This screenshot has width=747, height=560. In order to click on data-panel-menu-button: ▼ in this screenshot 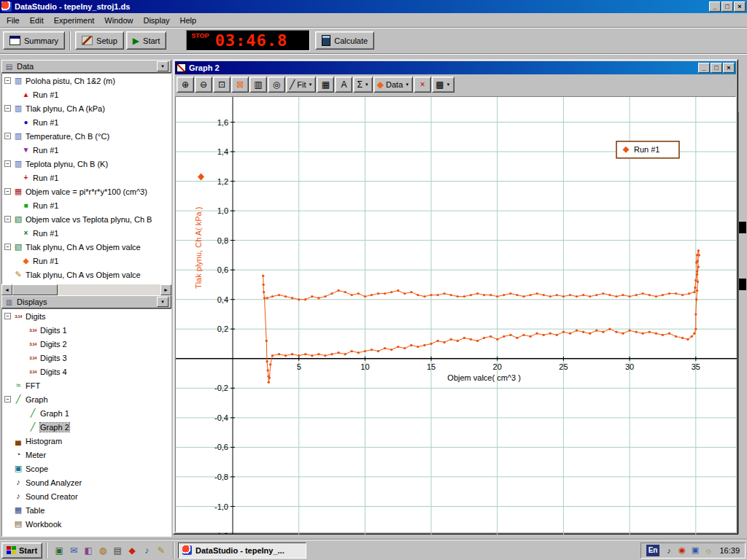, I will do `click(163, 66)`.